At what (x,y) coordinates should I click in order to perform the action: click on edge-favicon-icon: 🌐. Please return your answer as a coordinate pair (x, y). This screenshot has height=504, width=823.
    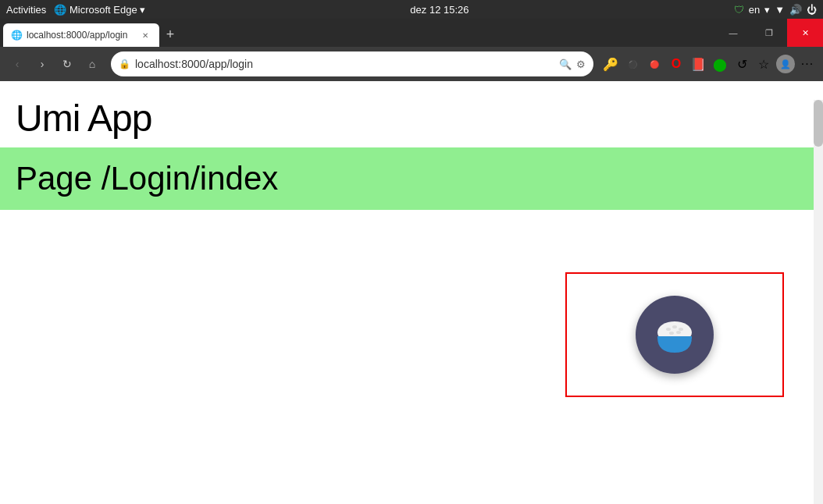
    Looking at the image, I should click on (60, 9).